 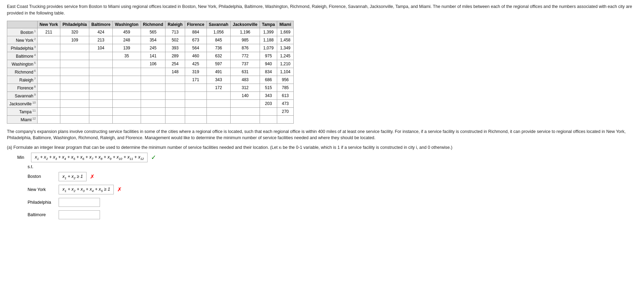 What do you see at coordinates (175, 64) in the screenshot?
I see `cell-washington-5: 254` at bounding box center [175, 64].